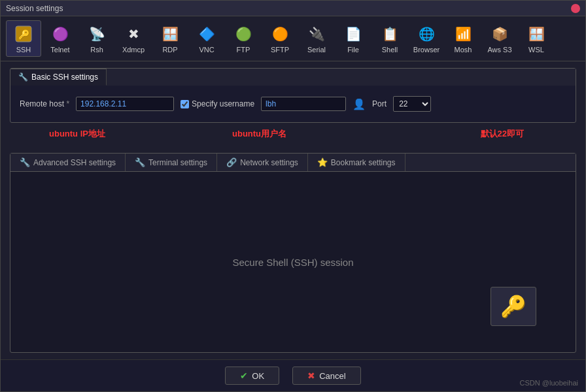 Image resolution: width=586 pixels, height=392 pixels. I want to click on rsh-icon: 📡, so click(97, 34).